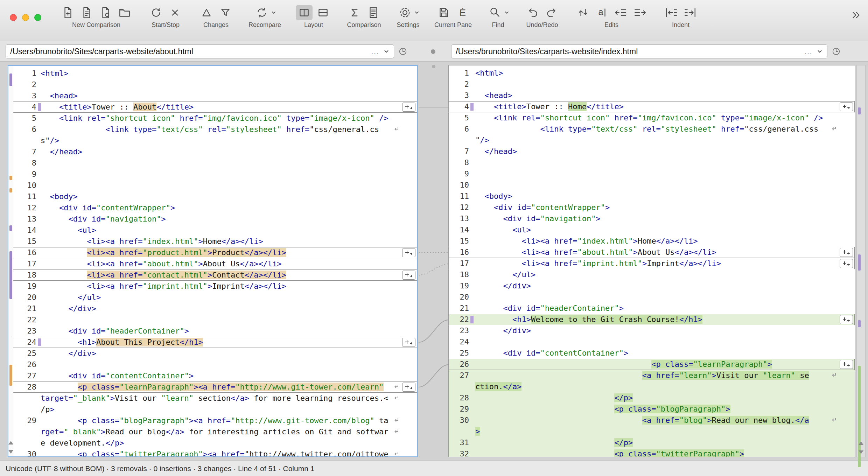  Describe the element at coordinates (125, 13) in the screenshot. I see `new-folder-comparison-icon` at that location.